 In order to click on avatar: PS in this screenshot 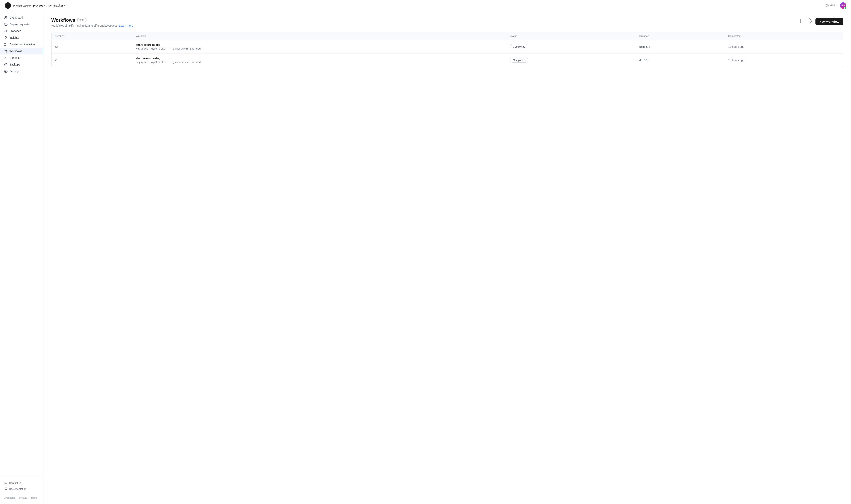, I will do `click(843, 5)`.